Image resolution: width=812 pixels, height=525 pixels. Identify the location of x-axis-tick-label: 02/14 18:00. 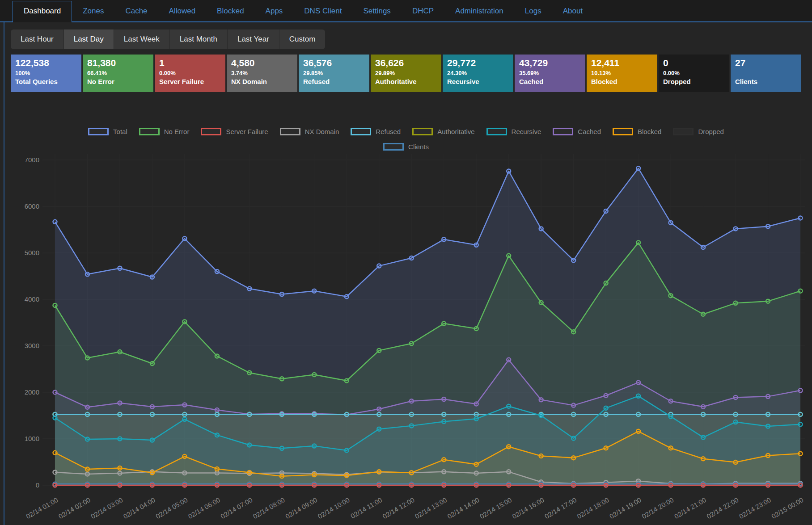
(593, 508).